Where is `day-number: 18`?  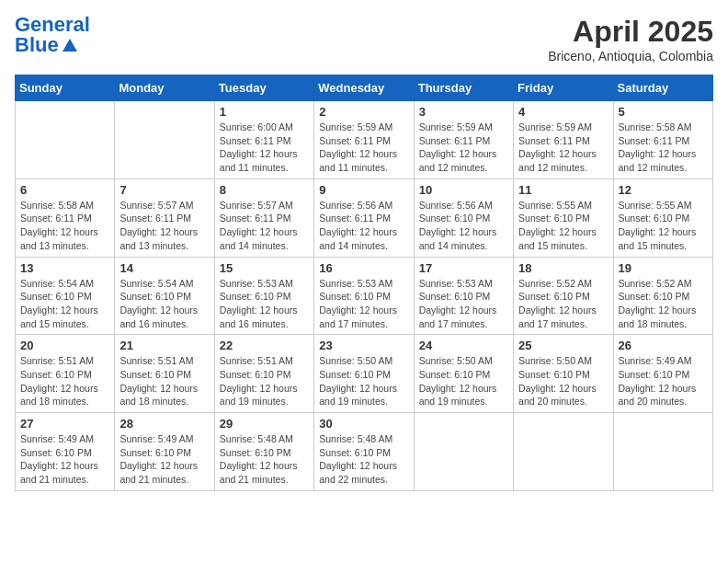 day-number: 18 is located at coordinates (563, 269).